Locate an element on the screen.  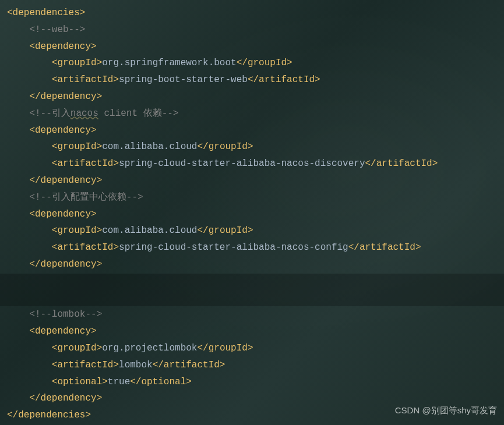
comment-web: <!--web--> is located at coordinates (255, 30).